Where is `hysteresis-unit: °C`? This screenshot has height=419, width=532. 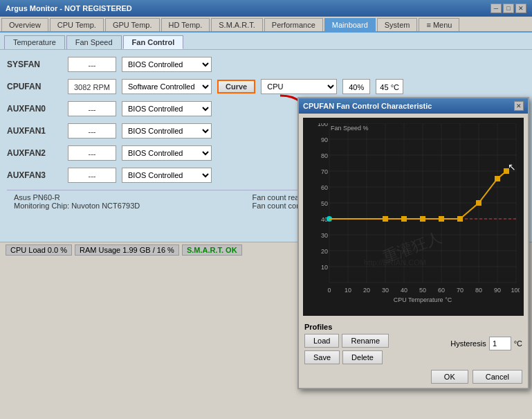
hysteresis-unit: °C is located at coordinates (518, 344).